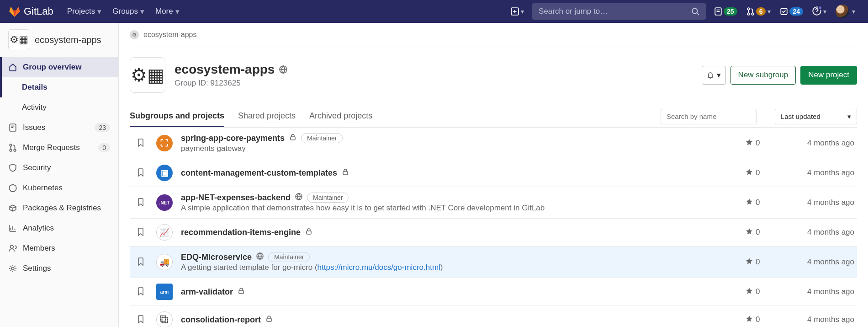 The image size is (868, 327). Describe the element at coordinates (164, 11) in the screenshot. I see `nav-more-label: More` at that location.